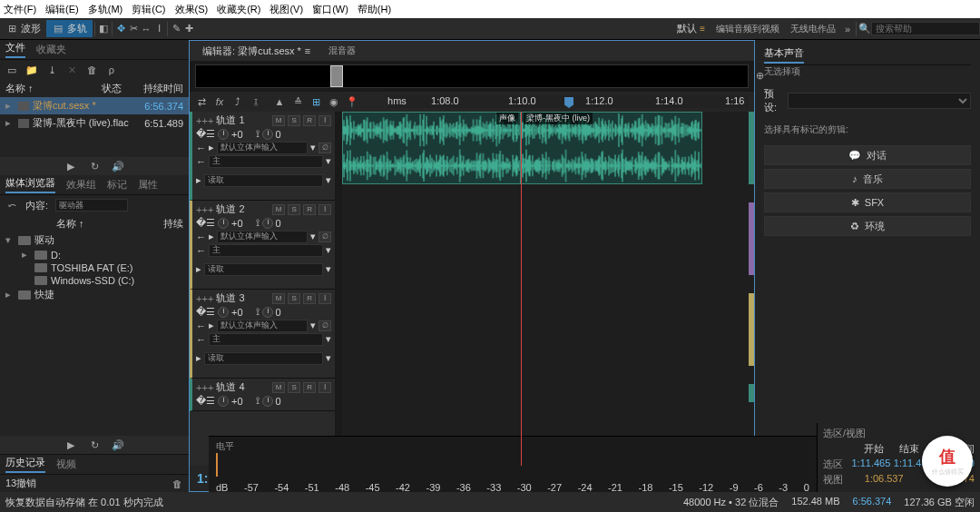  Describe the element at coordinates (334, 102) in the screenshot. I see `tool-marker-icon: ◉` at that location.